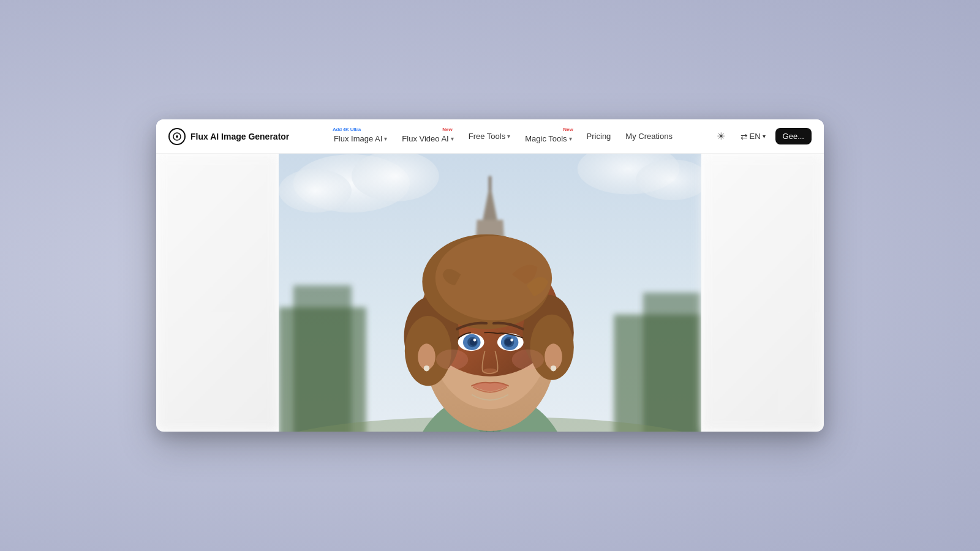  What do you see at coordinates (763, 293) in the screenshot?
I see `right-sidebar` at bounding box center [763, 293].